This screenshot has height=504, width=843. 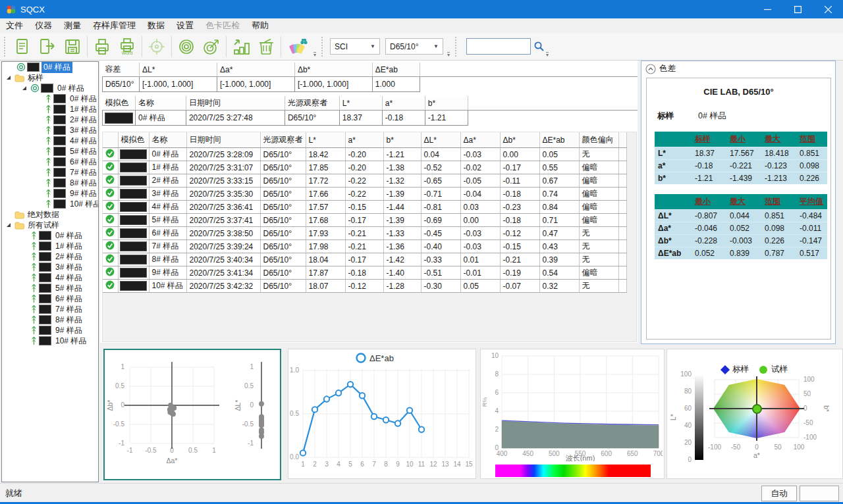 I want to click on table-row: 2# 样品2020/7/25 3:33:15D65/10°17.72-0.22-…, so click(x=365, y=181).